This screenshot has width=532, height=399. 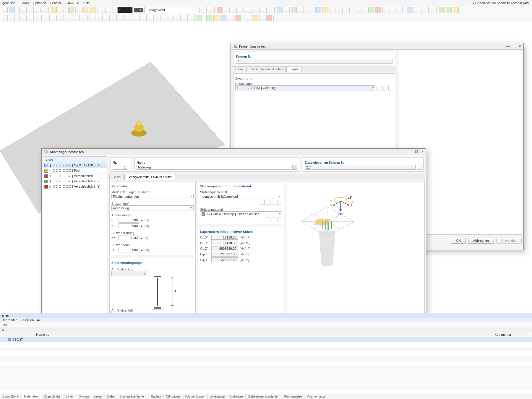 I want to click on bottom-tabs: 1 von 15 ▸ ▸| MaterialienQuerschnitteDic…, so click(x=266, y=396).